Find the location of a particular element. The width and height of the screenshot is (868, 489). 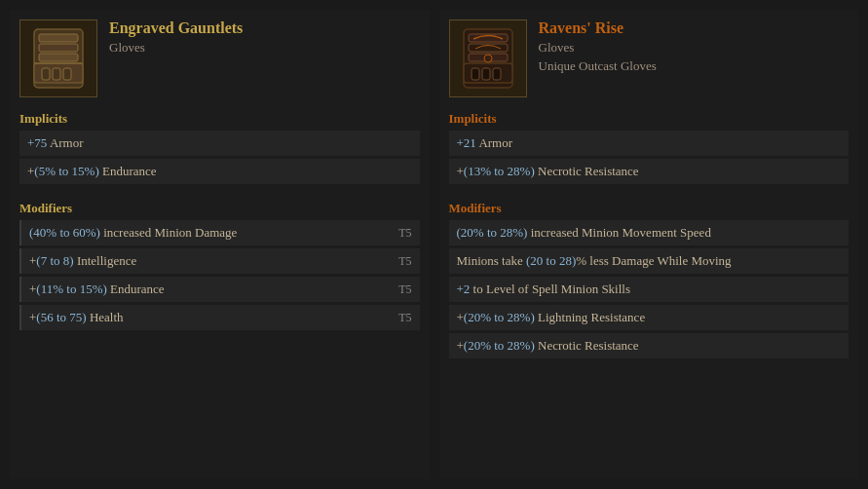

left-item-header: Engraved Gauntlets Gloves is located at coordinates (220, 58).